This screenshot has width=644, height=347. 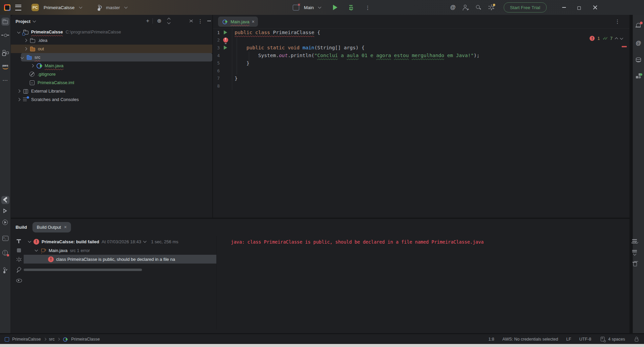 What do you see at coordinates (309, 7) in the screenshot?
I see `run-config-name: Main` at bounding box center [309, 7].